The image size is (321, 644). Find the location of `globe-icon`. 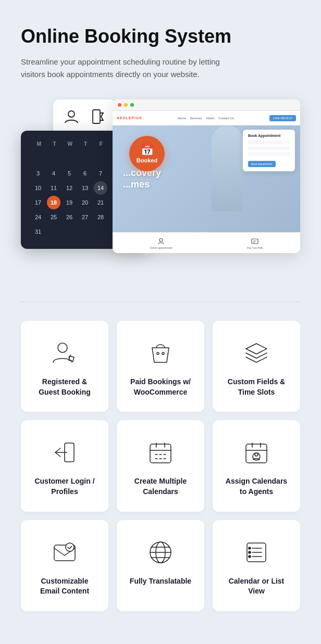

globe-icon is located at coordinates (160, 552).